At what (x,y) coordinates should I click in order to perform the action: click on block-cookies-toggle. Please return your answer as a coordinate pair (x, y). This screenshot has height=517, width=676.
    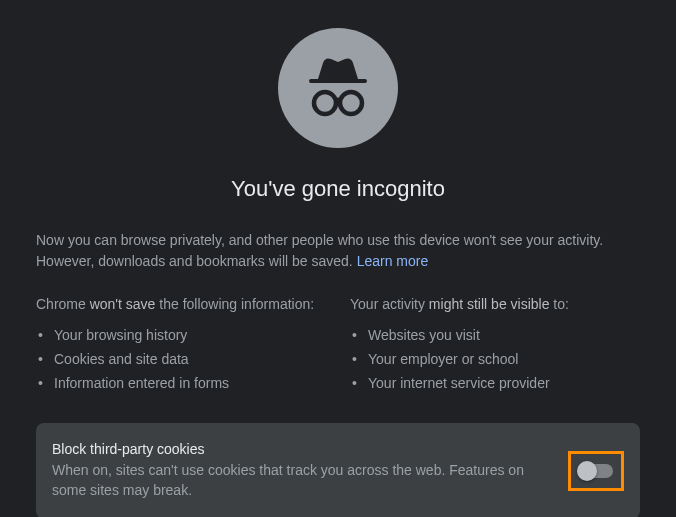
    Looking at the image, I should click on (596, 471).